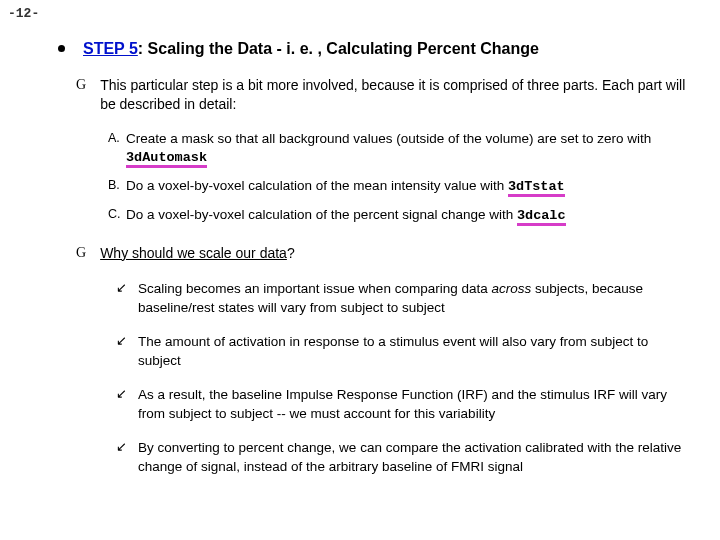  I want to click on question-text: Why should we scale our data?, so click(396, 254).